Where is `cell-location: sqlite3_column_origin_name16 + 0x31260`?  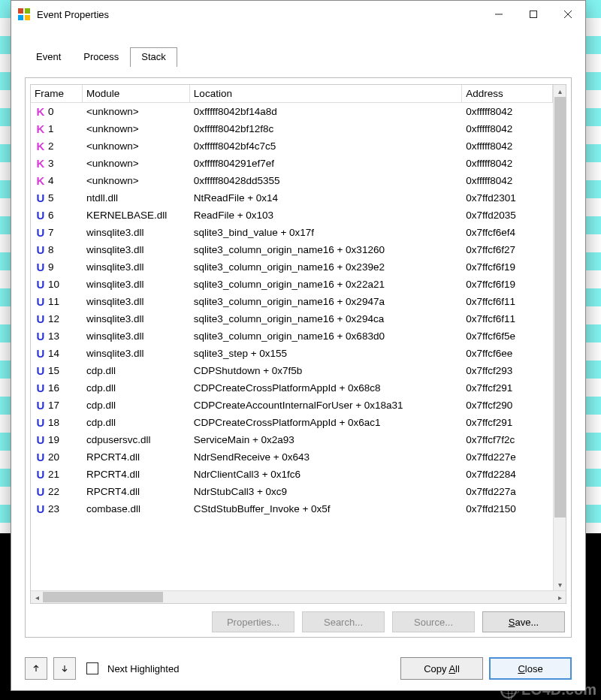
cell-location: sqlite3_column_origin_name16 + 0x31260 is located at coordinates (325, 249).